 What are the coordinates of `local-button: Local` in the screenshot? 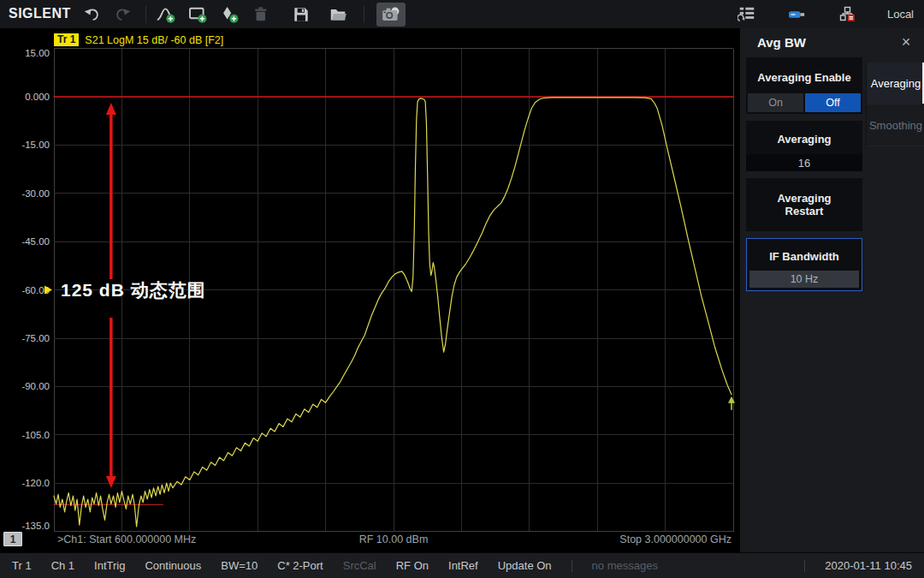 It's located at (900, 14).